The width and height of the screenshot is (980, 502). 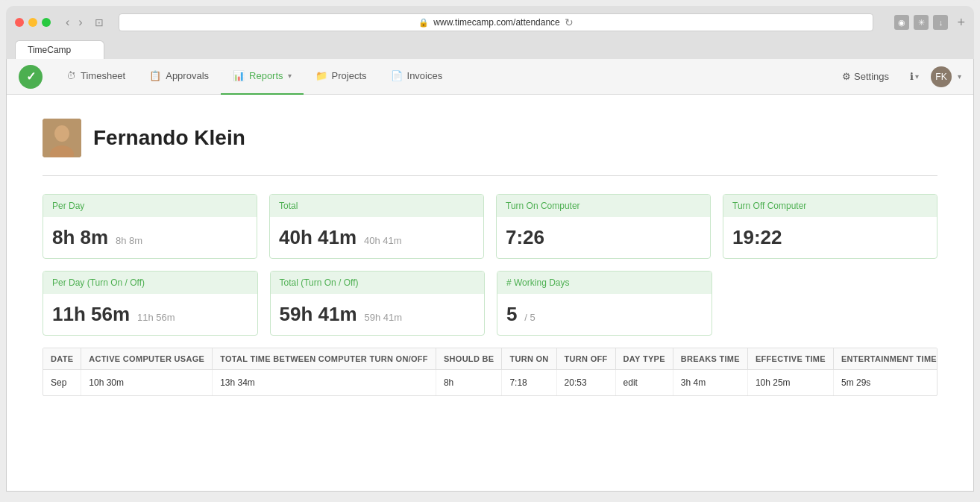 What do you see at coordinates (46, 22) in the screenshot?
I see `maximize-button` at bounding box center [46, 22].